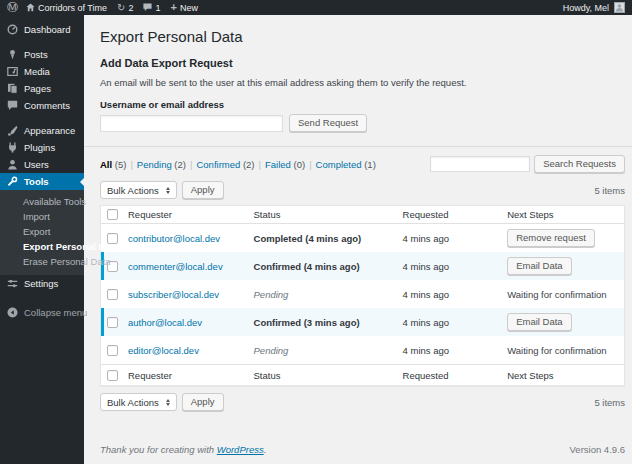 This screenshot has width=632, height=464. Describe the element at coordinates (138, 190) in the screenshot. I see `bulk-actions-select: Bulk Actions` at that location.